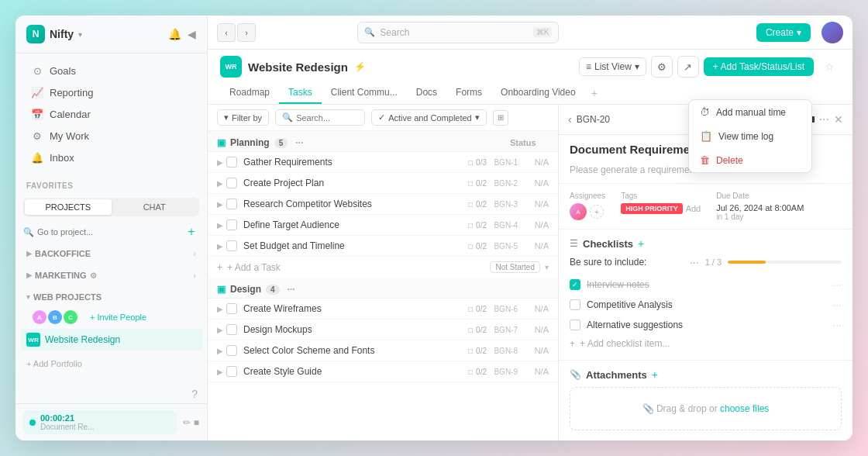 Image resolution: width=868 pixels, height=456 pixels. I want to click on notification-icon: 🔔, so click(175, 34).